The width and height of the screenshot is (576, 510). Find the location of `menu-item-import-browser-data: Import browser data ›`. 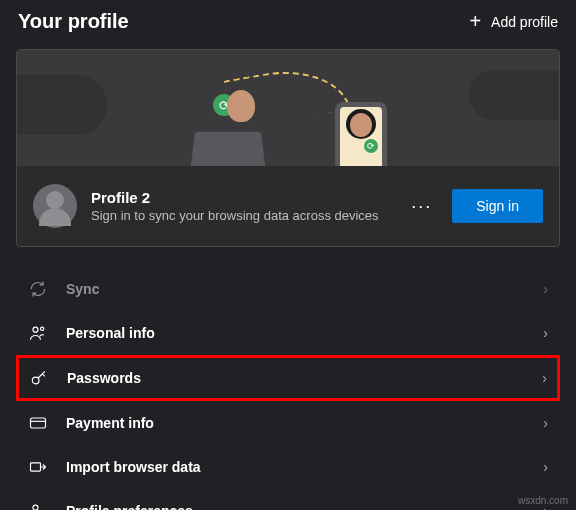

menu-item-import-browser-data: Import browser data › is located at coordinates (288, 467).